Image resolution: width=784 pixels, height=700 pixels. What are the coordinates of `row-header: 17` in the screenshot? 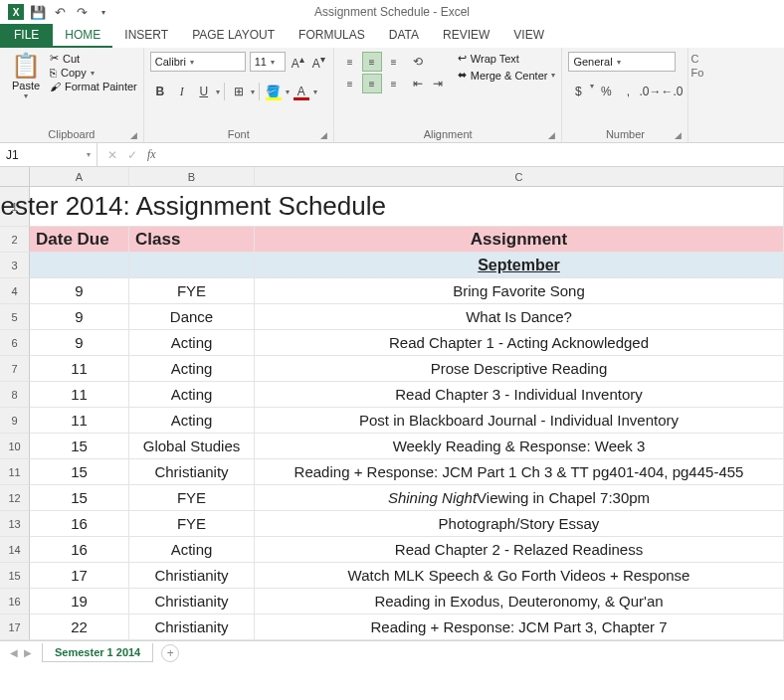 It's located at (15, 627).